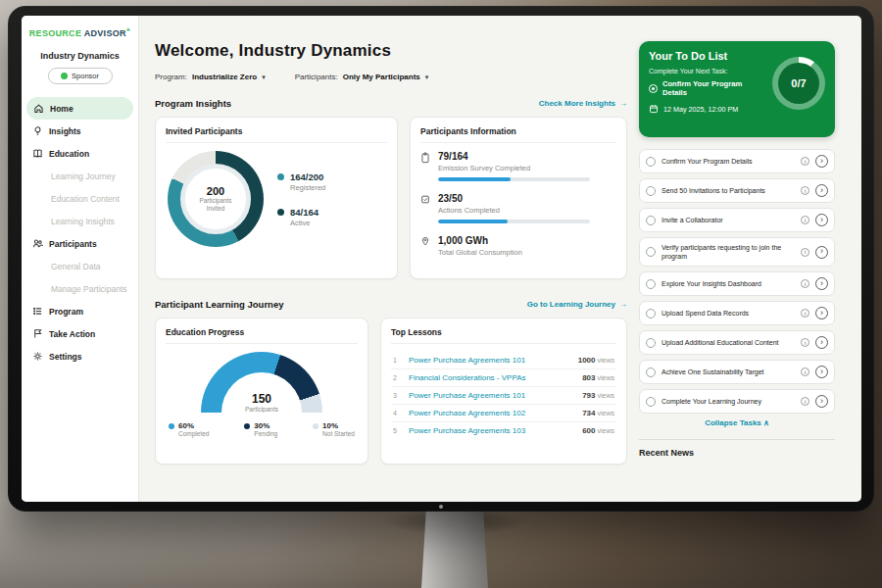 The height and width of the screenshot is (588, 882). I want to click on task-achieve-sustainability-target: Achieve One Sustainability Target i ›, so click(737, 372).